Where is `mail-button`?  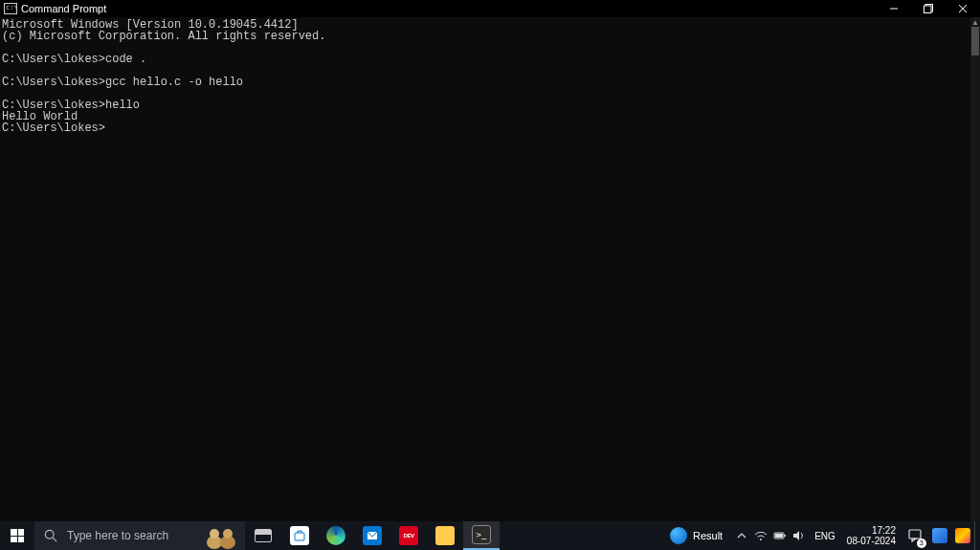
mail-button is located at coordinates (372, 536).